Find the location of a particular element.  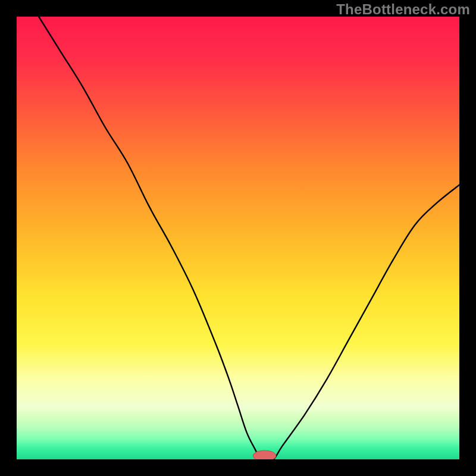

optimal-marker is located at coordinates (264, 455).